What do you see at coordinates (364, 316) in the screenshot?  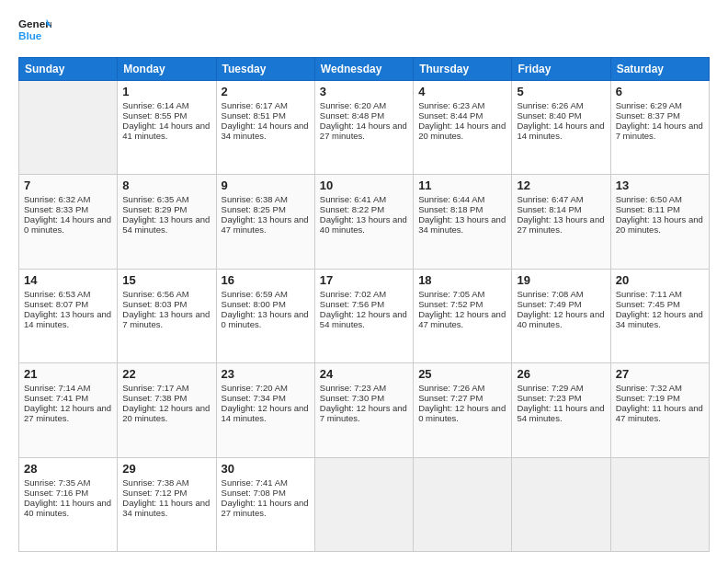 I see `calendar-cell: 17Sunrise: 7:02 AMSunset: 7:56 PMDayligh…` at bounding box center [364, 316].